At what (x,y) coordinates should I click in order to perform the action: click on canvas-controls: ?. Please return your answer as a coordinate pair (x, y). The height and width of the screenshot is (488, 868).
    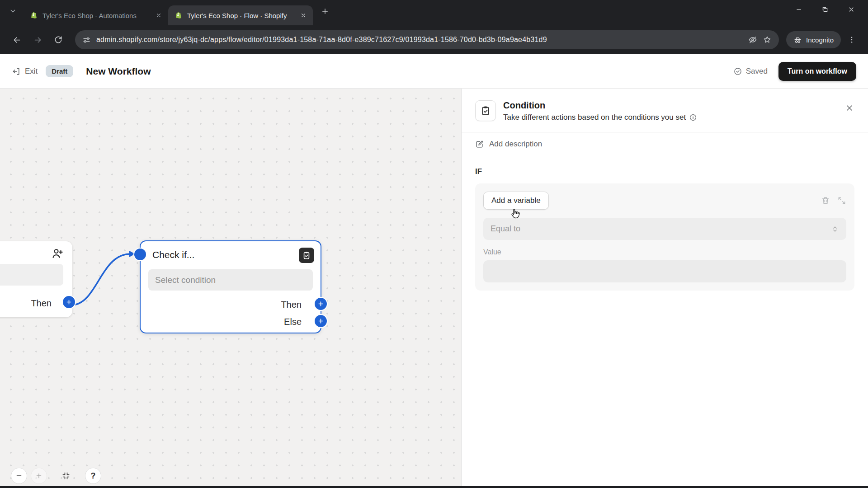
    Looking at the image, I should click on (56, 476).